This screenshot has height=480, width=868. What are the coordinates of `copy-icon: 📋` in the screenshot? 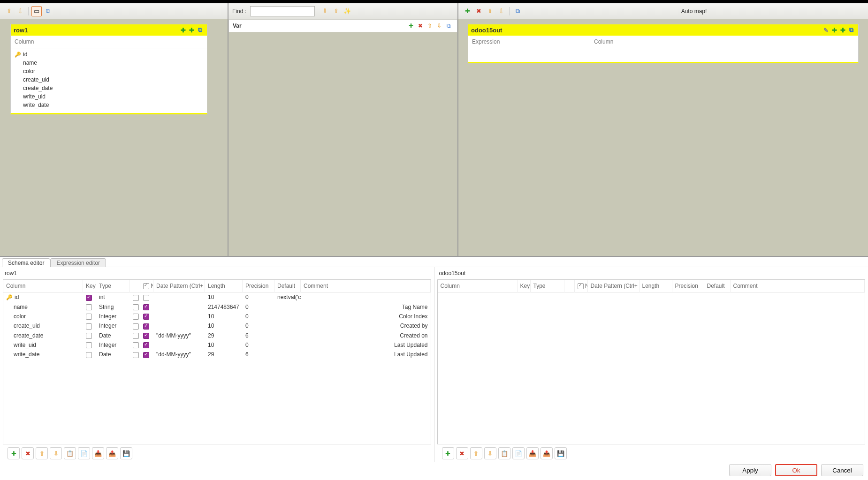 It's located at (504, 453).